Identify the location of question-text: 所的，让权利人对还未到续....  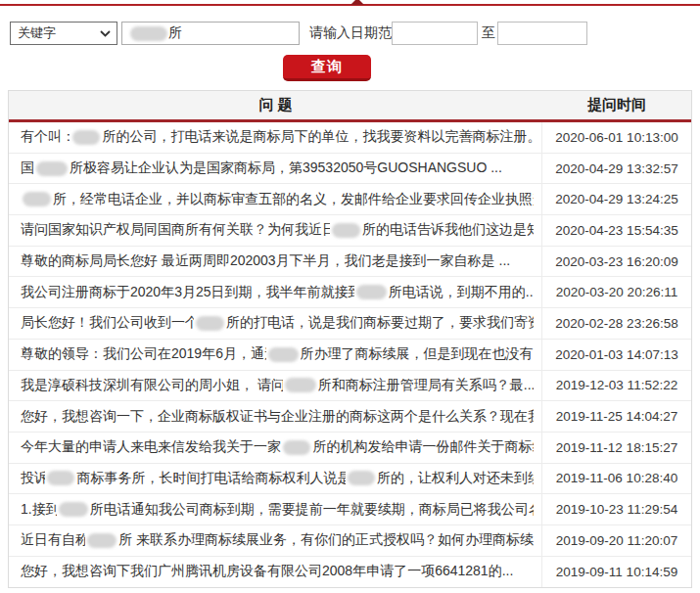
(455, 479).